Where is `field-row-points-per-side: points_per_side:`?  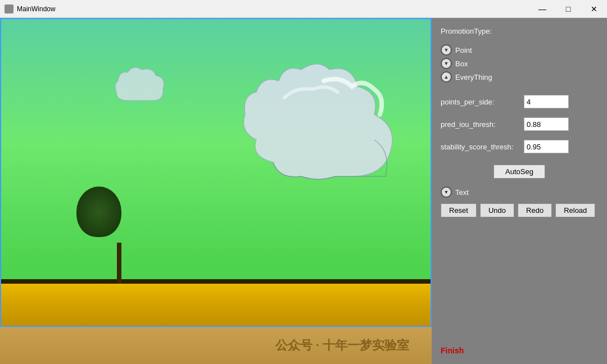
field-row-points-per-side: points_per_side: is located at coordinates (519, 102).